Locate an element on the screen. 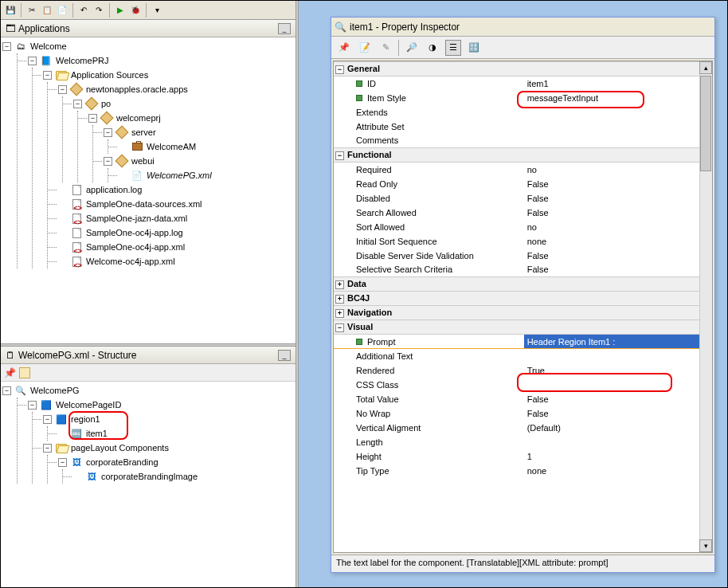 This screenshot has width=728, height=588. tree-node: SampleOne-data-sources.xml is located at coordinates (144, 204).